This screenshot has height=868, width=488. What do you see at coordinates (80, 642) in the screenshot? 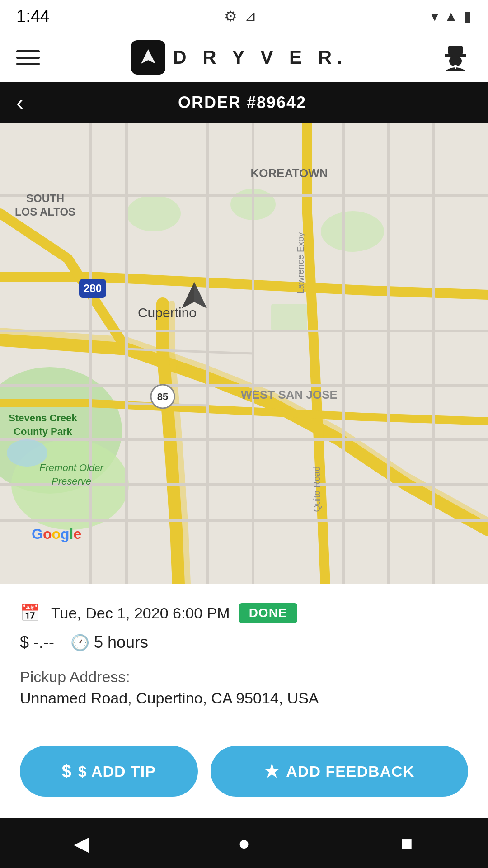
I see `clock-icon: 🕐` at bounding box center [80, 642].